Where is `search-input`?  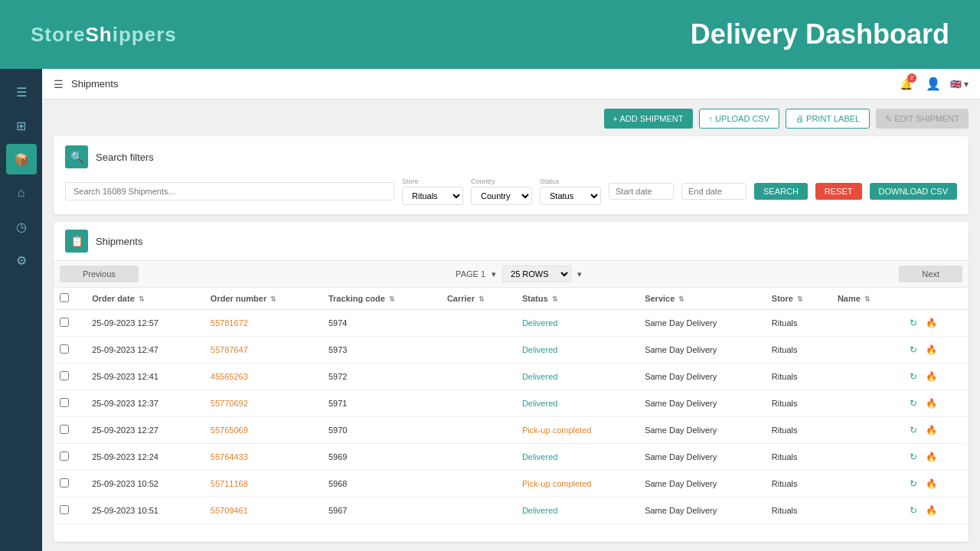
search-input is located at coordinates (230, 191).